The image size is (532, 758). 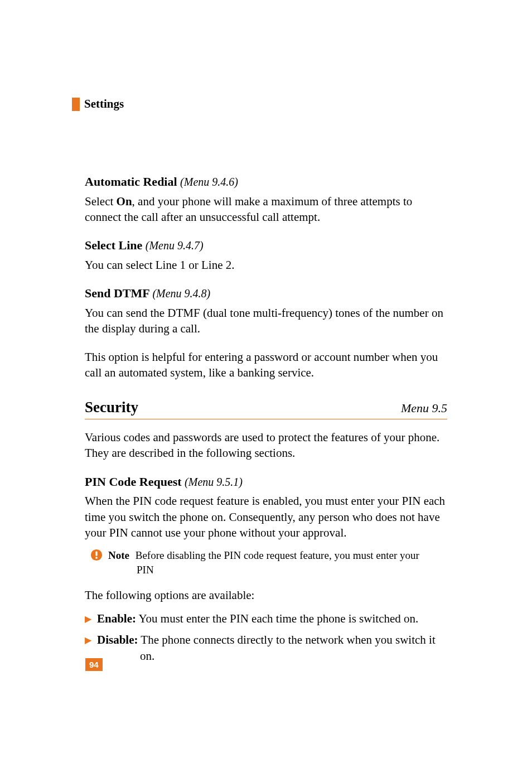 I want to click on note-body: Note Before disabling the PIN code reque…, so click(x=264, y=562).